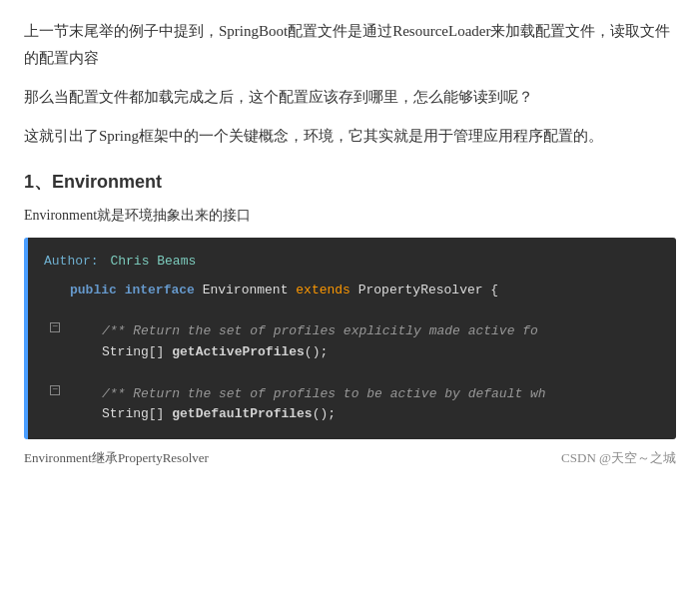 The width and height of the screenshot is (700, 596). I want to click on section-heading: 1、Environment, so click(350, 182).